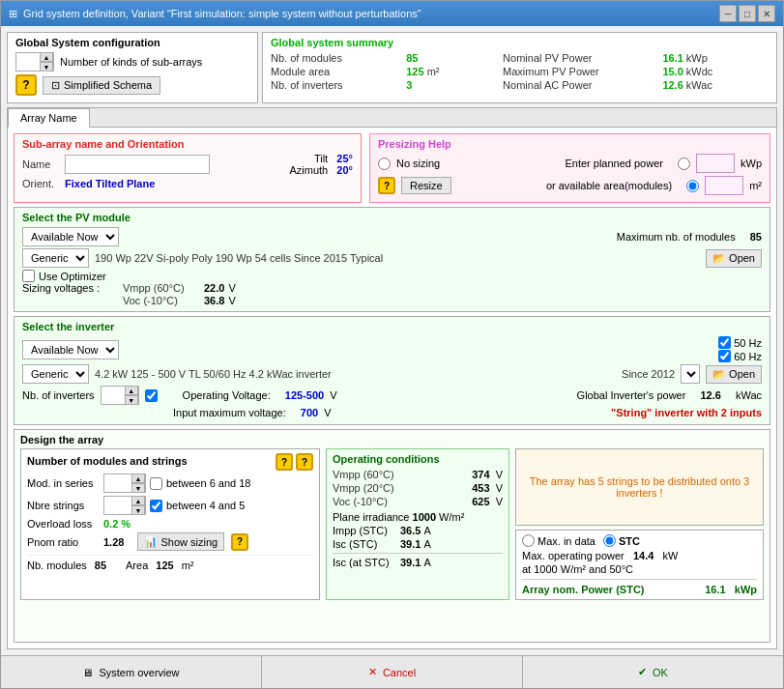 The height and width of the screenshot is (689, 784). I want to click on pv-module-title: Select the PV module, so click(392, 217).